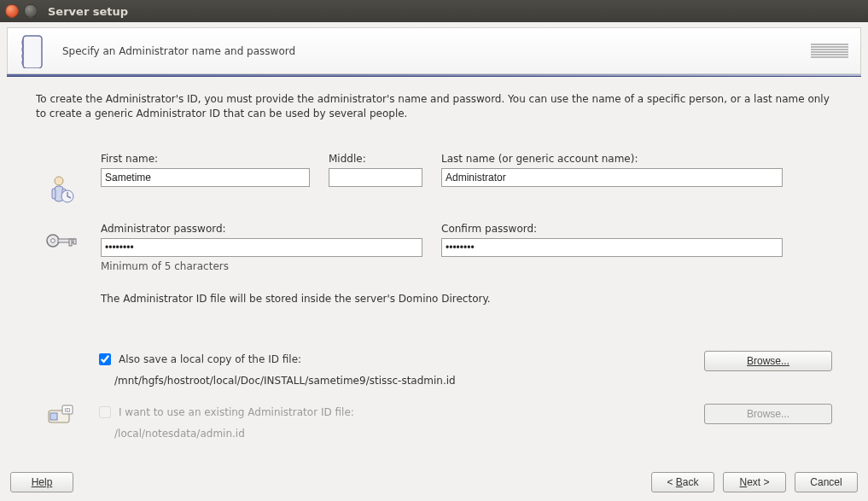 Image resolution: width=868 pixels, height=501 pixels. I want to click on save-local-copy-checkbox, so click(105, 359).